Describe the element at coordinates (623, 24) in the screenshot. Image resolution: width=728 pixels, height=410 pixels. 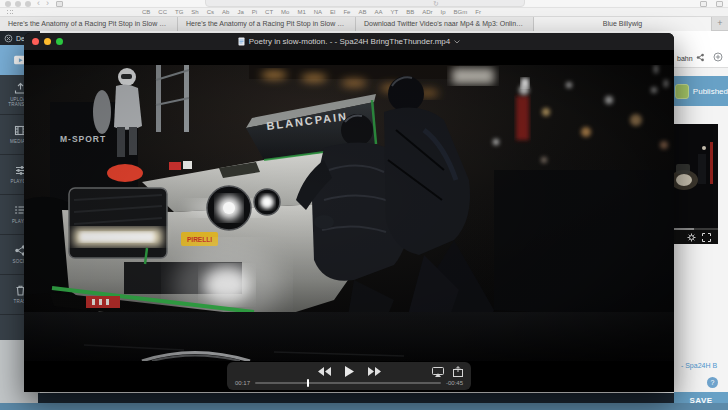
I see `browser-tab-active: Blue Billywig` at that location.